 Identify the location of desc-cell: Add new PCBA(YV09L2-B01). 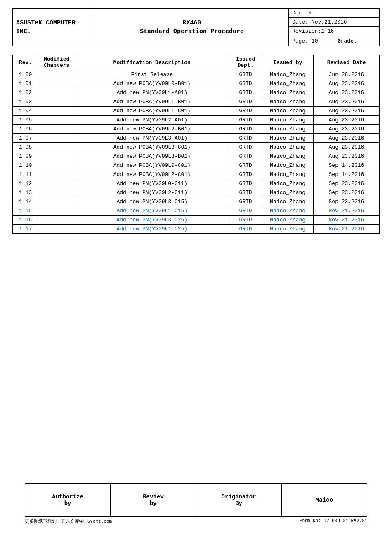
(152, 129).